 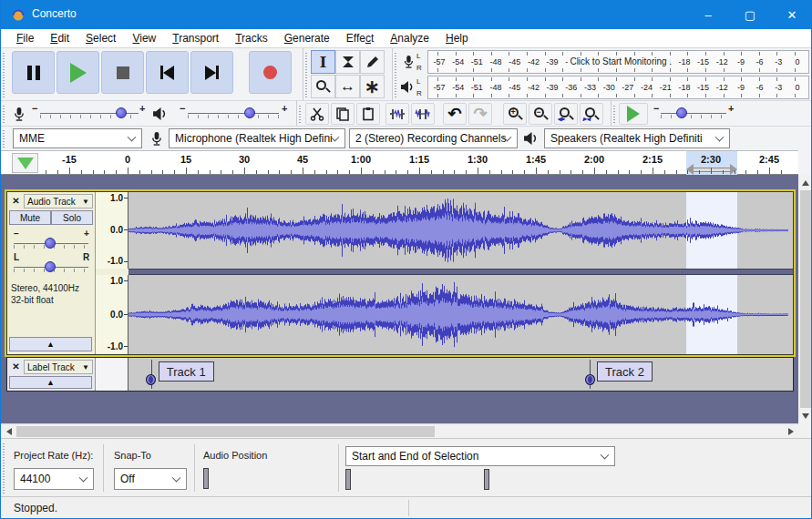 I want to click on scroll-right-button, so click(x=791, y=432).